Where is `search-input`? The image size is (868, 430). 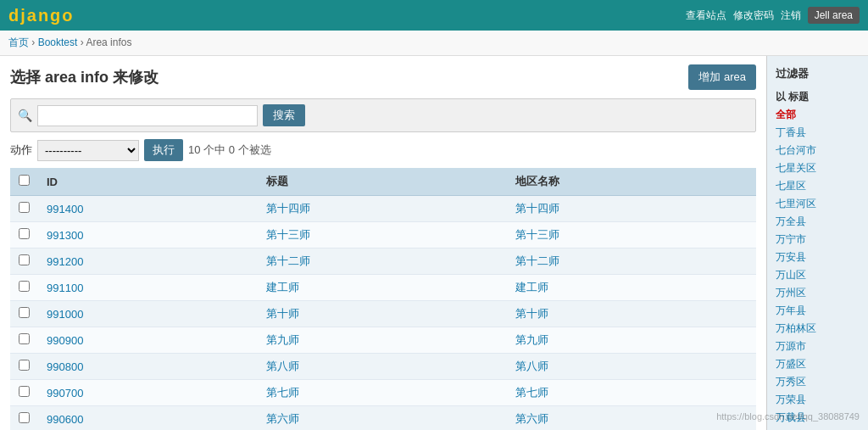 search-input is located at coordinates (147, 115).